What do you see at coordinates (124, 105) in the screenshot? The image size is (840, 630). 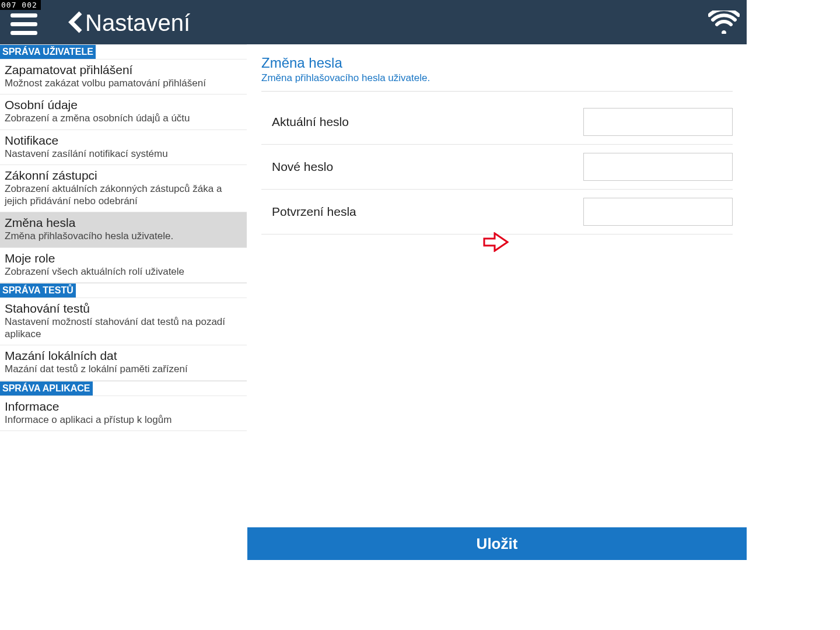 I see `sidebar-item-title: Osobní údaje` at bounding box center [124, 105].